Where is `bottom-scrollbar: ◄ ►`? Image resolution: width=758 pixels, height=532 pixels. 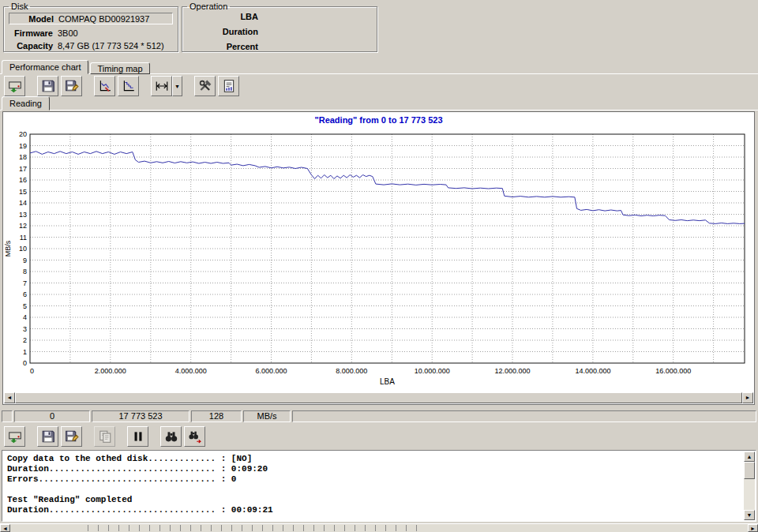
bottom-scrollbar: ◄ ► is located at coordinates (379, 527).